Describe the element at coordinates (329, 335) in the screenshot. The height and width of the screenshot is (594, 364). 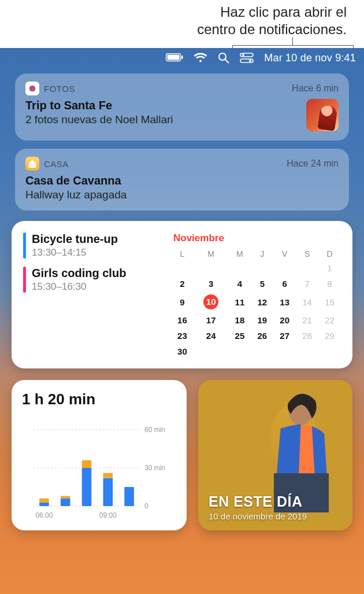
I see `calendar-day: 29` at that location.